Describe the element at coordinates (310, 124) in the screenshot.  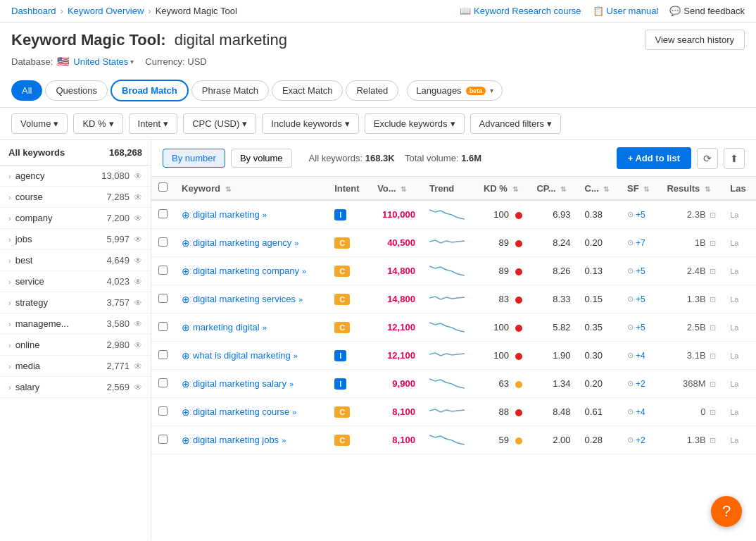
I see `filter-include: Include keywords ▾` at that location.